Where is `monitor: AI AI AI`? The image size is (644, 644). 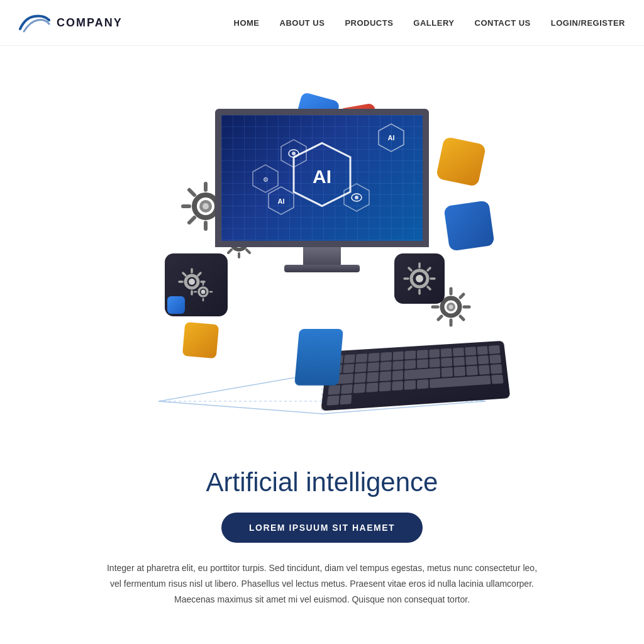 monitor: AI AI AI is located at coordinates (322, 191).